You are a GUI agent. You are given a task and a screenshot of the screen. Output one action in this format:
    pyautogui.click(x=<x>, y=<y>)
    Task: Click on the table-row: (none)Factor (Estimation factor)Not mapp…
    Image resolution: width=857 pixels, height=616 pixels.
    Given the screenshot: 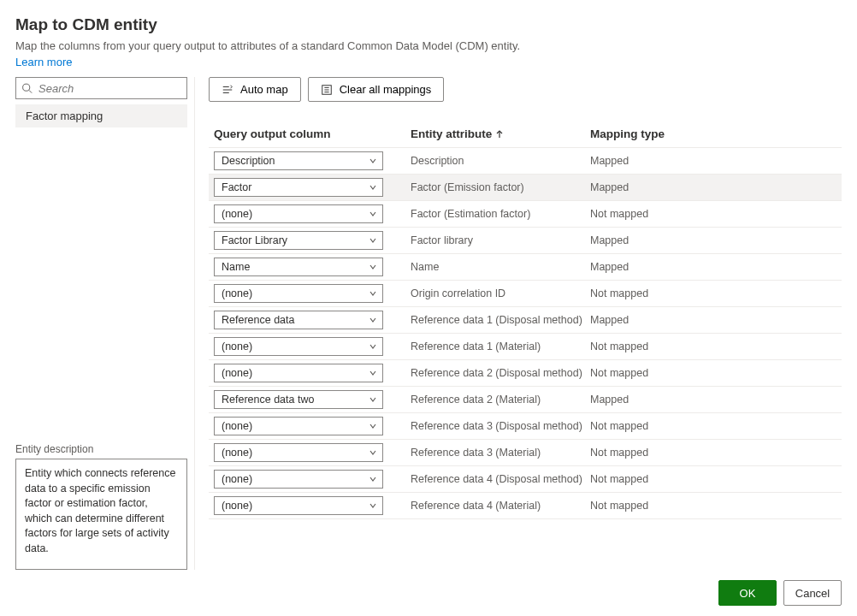 What is the action you would take?
    pyautogui.click(x=525, y=214)
    